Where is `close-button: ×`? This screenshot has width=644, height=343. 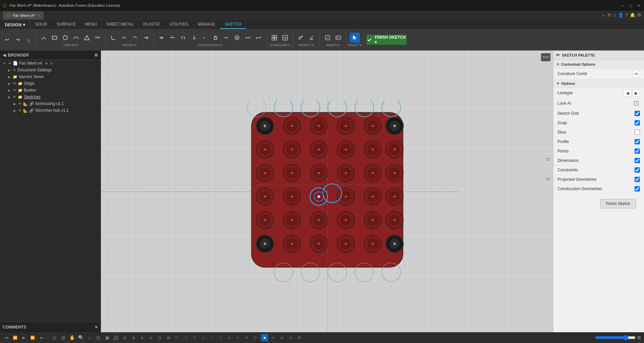
close-button: × is located at coordinates (639, 5).